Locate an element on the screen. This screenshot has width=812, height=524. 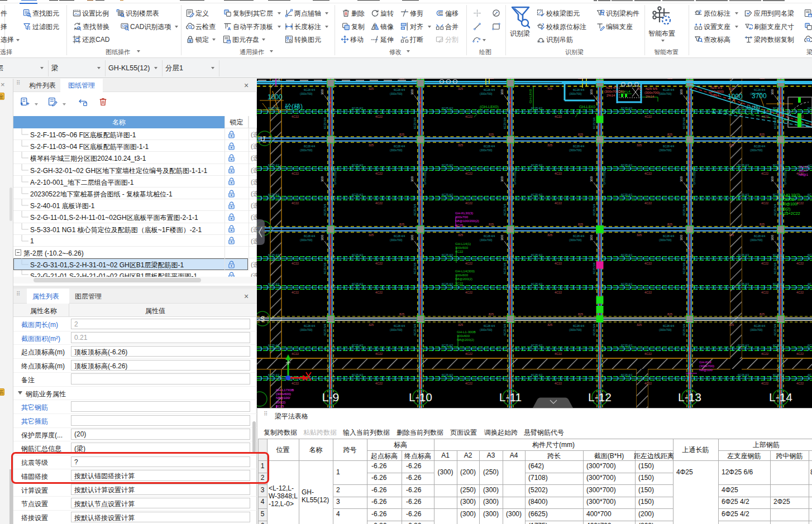
svg-text: N8@100/ is located at coordinates (283, 398).